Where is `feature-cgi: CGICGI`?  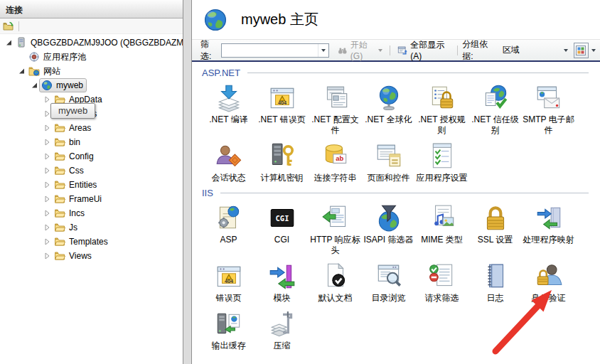
feature-cgi: CGICGI is located at coordinates (282, 230).